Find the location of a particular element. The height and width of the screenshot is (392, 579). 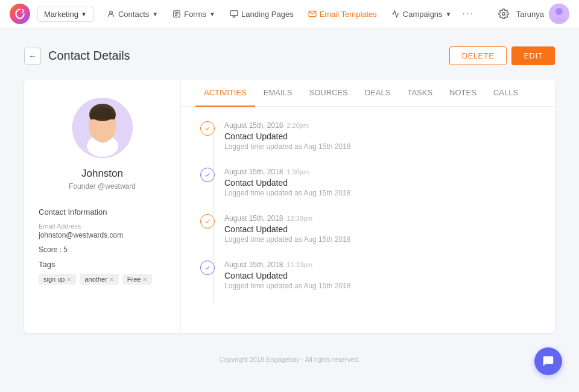

score-value: Score : 5 is located at coordinates (103, 250).